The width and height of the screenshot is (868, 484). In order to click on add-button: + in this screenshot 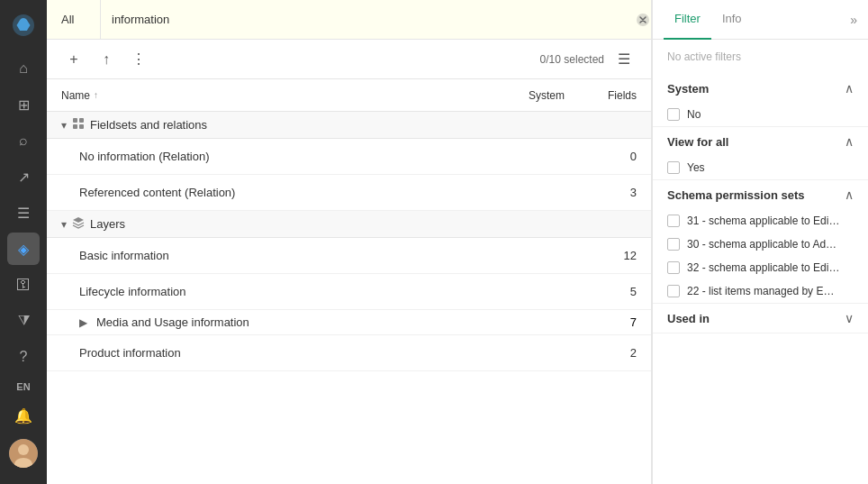, I will do `click(74, 59)`.